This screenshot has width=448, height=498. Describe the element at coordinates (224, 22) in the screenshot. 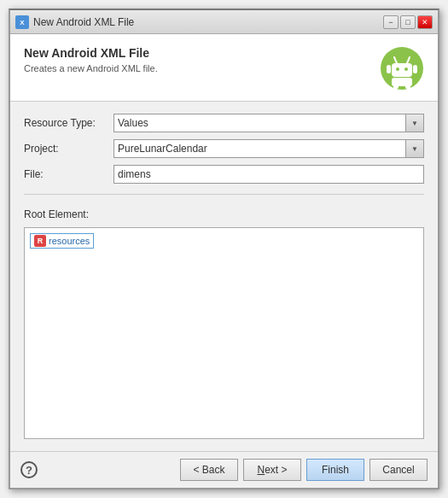

I see `title-bar: X New Android XML File − □ ✕` at that location.